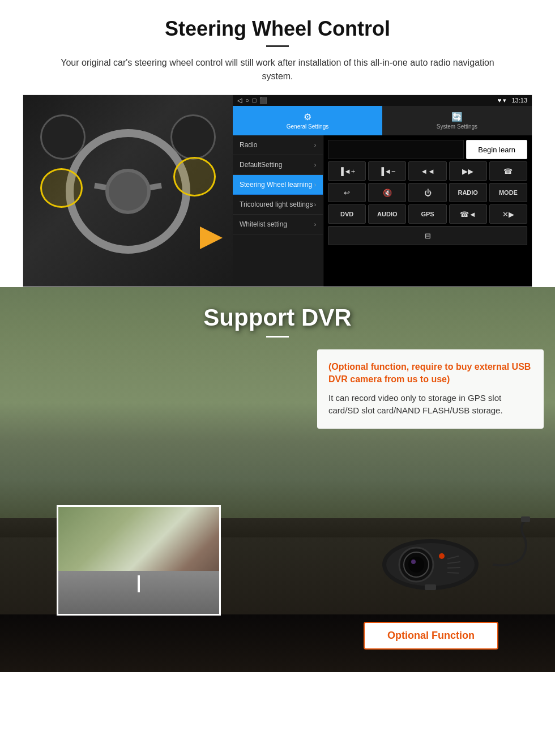 This screenshot has height=756, width=555. I want to click on ctrl-row-4: ⊟, so click(428, 236).